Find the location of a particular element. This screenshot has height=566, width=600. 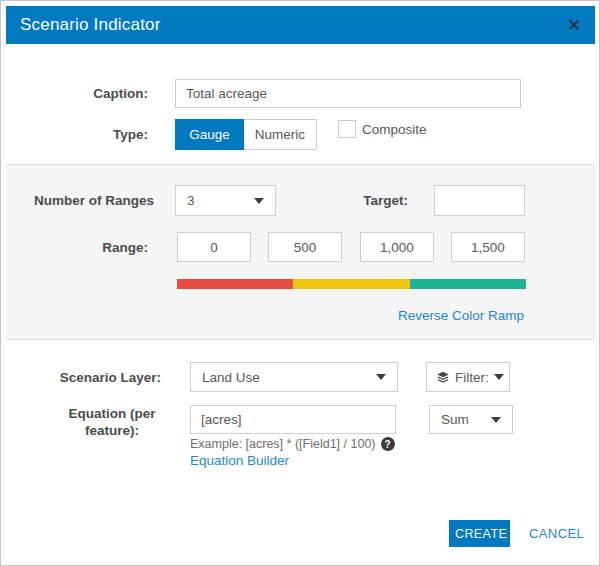

aggregation-value: Sum is located at coordinates (455, 420).